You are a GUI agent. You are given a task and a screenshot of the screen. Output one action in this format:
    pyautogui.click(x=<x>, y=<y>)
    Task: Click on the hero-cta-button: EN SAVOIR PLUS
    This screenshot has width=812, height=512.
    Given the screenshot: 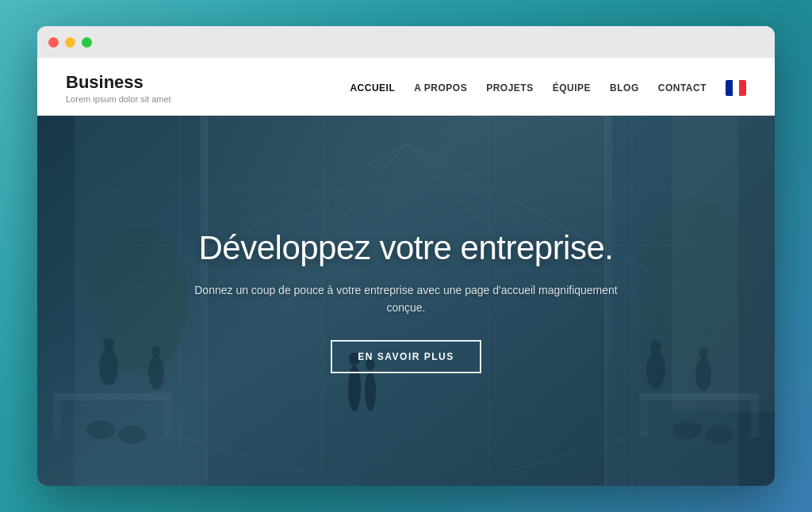 What is the action you would take?
    pyautogui.click(x=406, y=357)
    